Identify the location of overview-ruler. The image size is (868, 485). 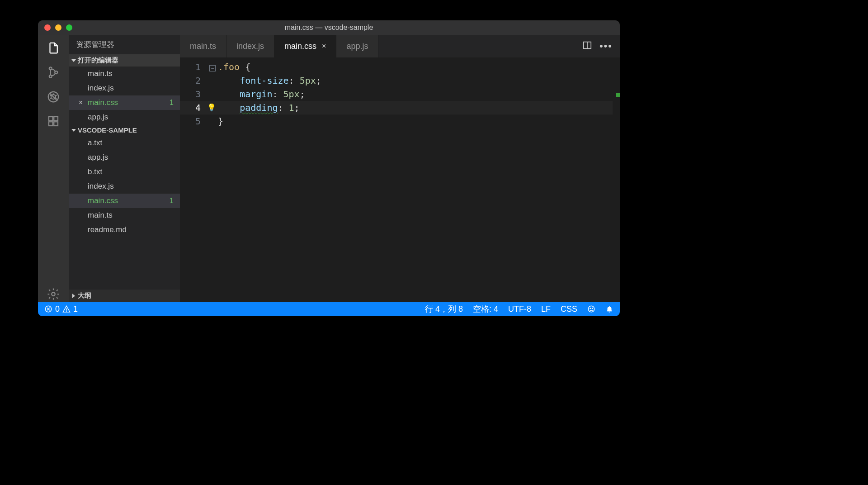
(616, 180).